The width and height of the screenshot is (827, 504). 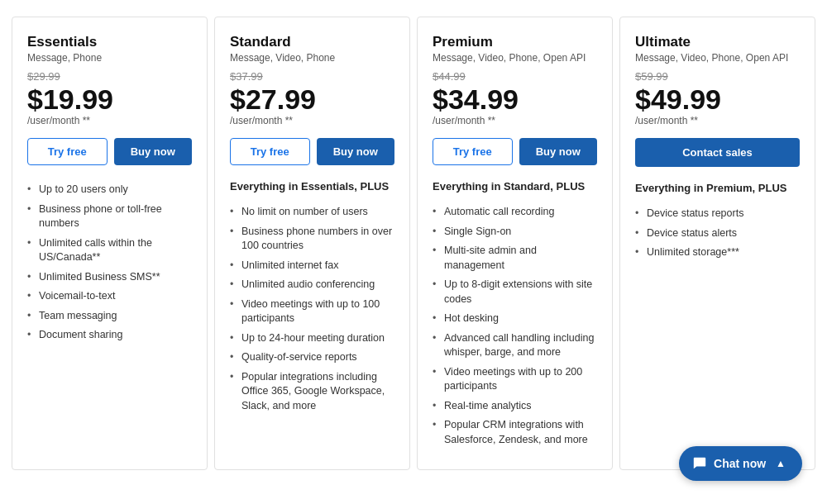 I want to click on btn-row-standard: Try free Buy now, so click(x=313, y=152).